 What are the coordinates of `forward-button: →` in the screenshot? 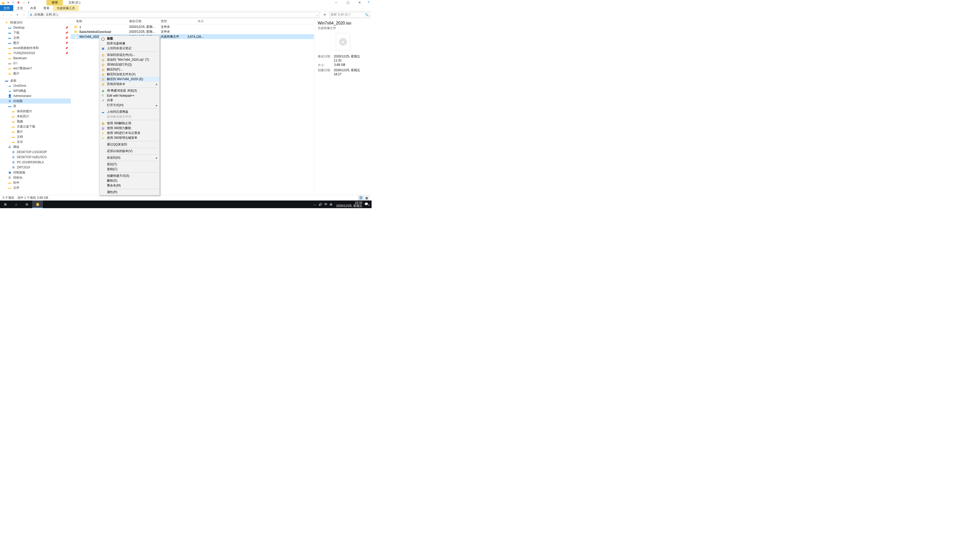 It's located at (11, 15).